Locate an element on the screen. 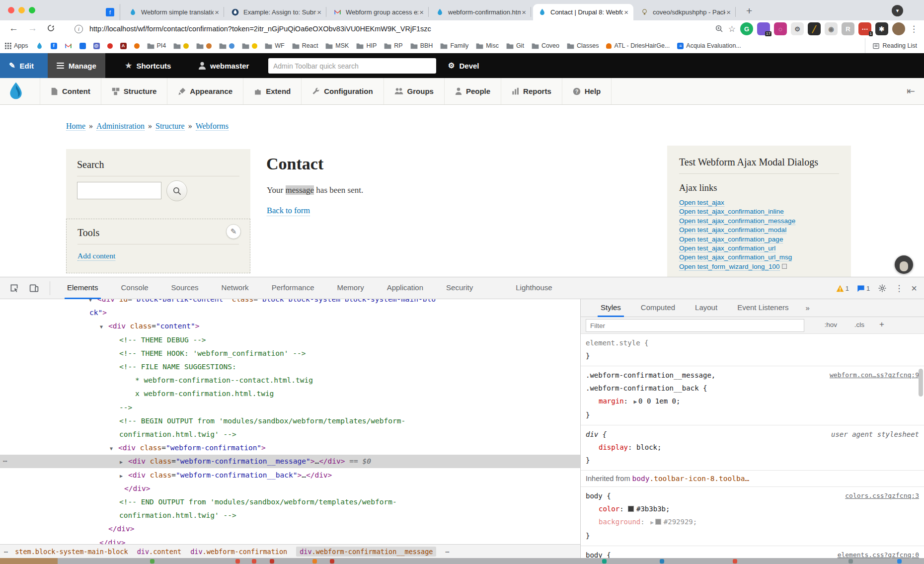 This screenshot has height=564, width=924. search-input is located at coordinates (119, 191).